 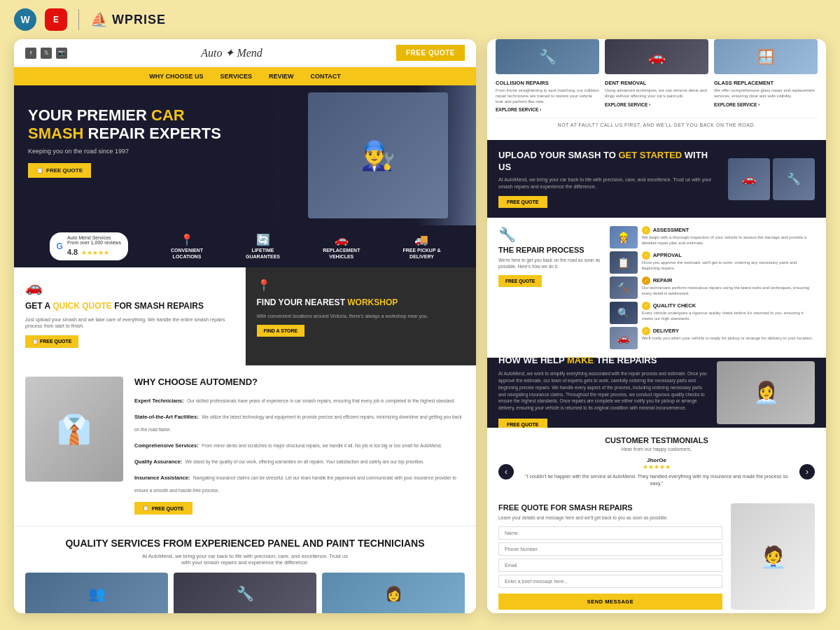 What do you see at coordinates (675, 305) in the screenshot?
I see `step-name-quality: QUALITY CHECK` at bounding box center [675, 305].